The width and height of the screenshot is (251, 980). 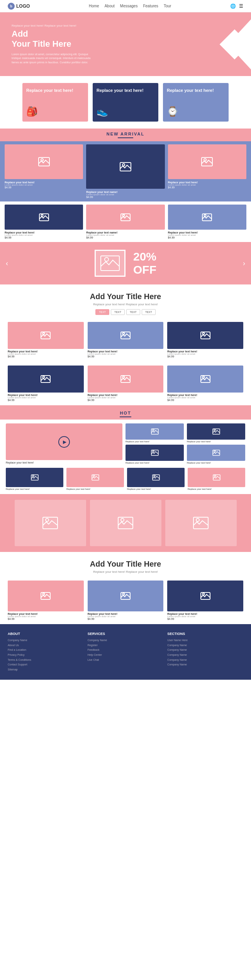 What do you see at coordinates (19, 6) in the screenshot?
I see `logo: b LOGO` at bounding box center [19, 6].